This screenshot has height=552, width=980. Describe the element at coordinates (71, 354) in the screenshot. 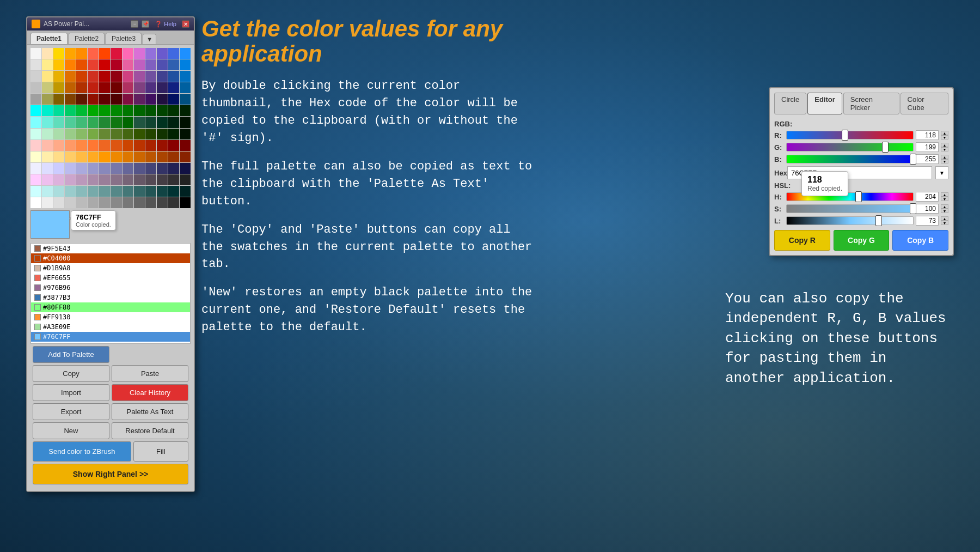

I see `add-to-palette-button: Add To Palette` at that location.